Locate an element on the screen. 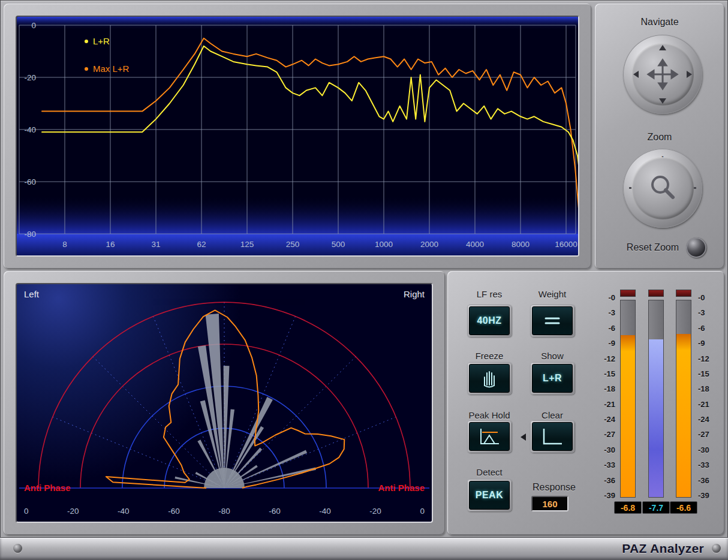 The width and height of the screenshot is (728, 560). svg-text: 16000 is located at coordinates (566, 245).